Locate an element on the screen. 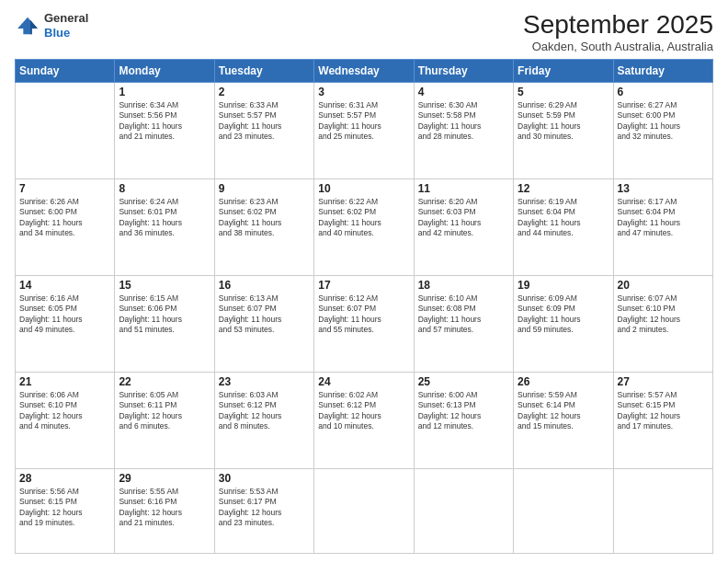  table-row: 5Sunrise: 6:29 AM Sunset: 5:59 PM Daylig… is located at coordinates (563, 131).